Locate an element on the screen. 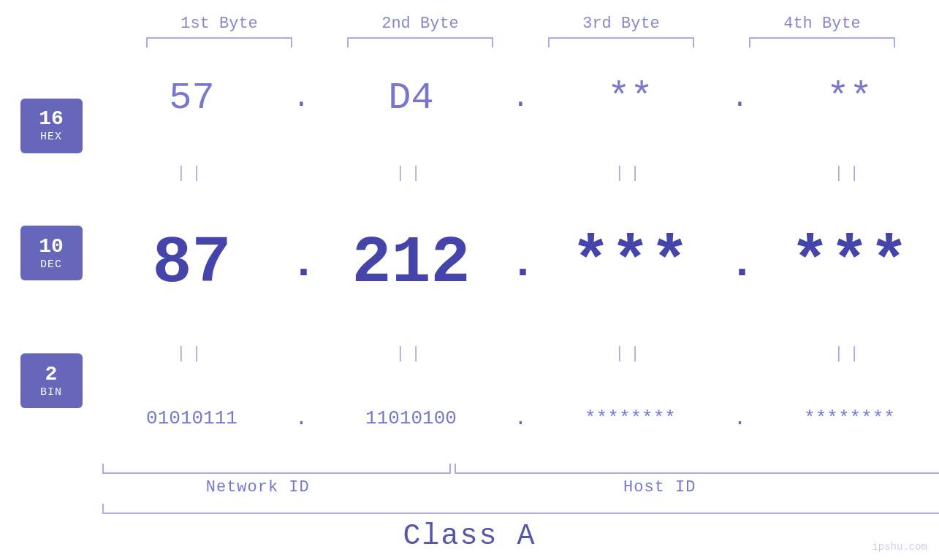 The image size is (939, 560). byte-headers: 1st Byte 2nd Byte 3rd Byte 4th Byte is located at coordinates (521, 23).